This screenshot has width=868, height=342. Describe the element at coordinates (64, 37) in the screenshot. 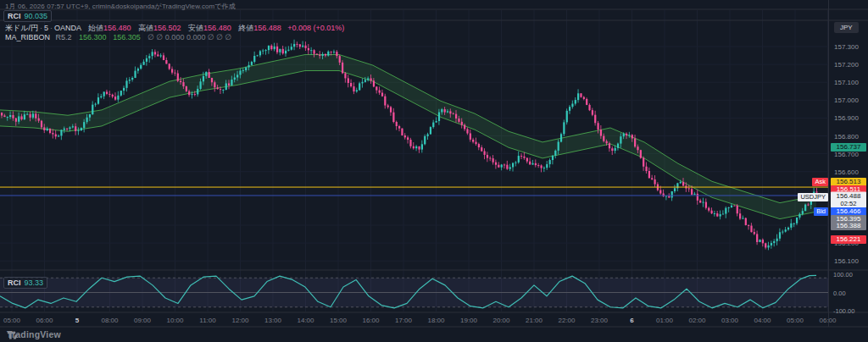

I see `ma-param: R5.2` at that location.